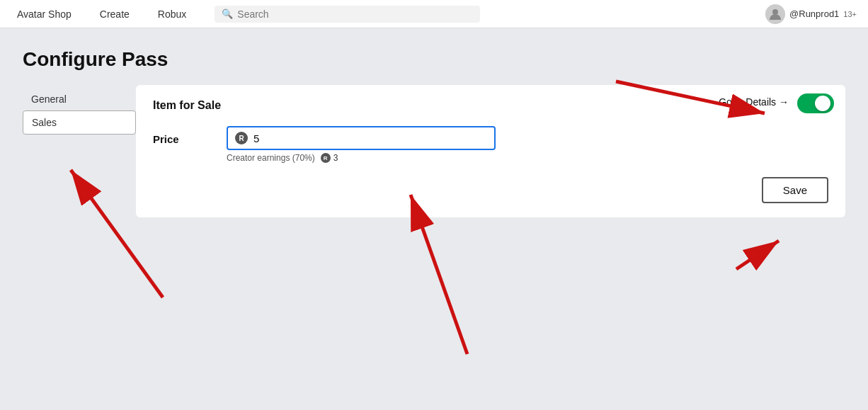 Image resolution: width=868 pixels, height=410 pixels. Describe the element at coordinates (227, 14) in the screenshot. I see `search-icon: 🔍` at that location.